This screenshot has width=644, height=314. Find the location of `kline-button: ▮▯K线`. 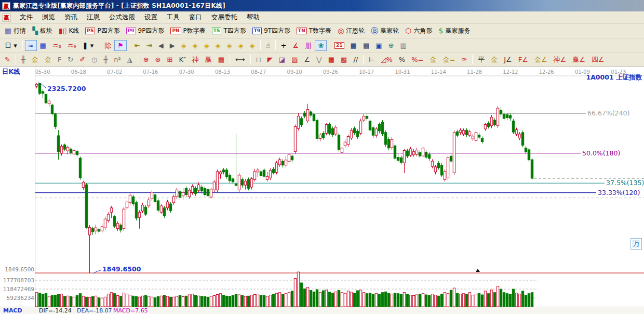

kline-button: ▮▯K线 is located at coordinates (69, 31).